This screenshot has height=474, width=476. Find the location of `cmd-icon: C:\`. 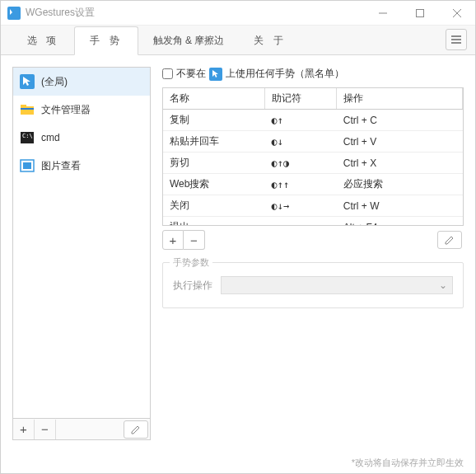

cmd-icon: C:\ is located at coordinates (27, 138).